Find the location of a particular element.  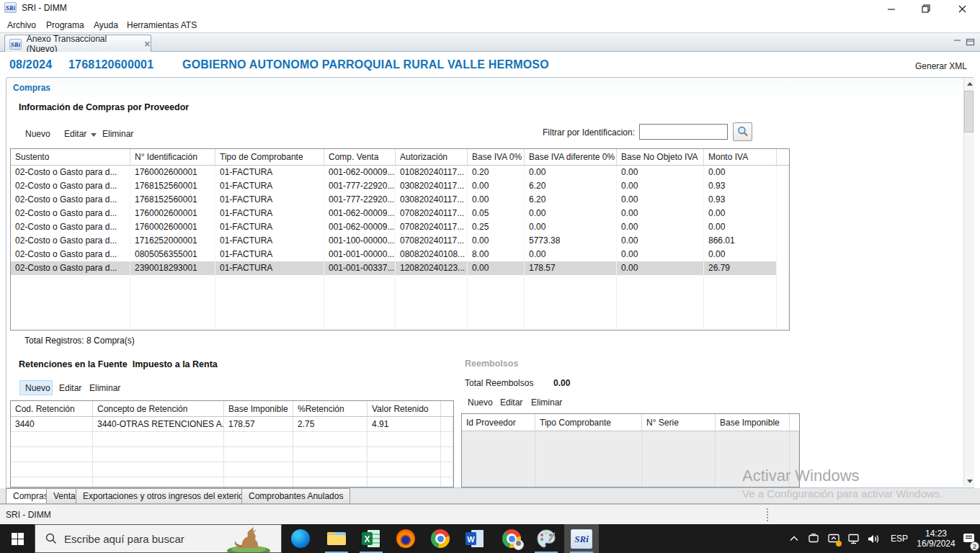

taskbar-chrome-profile is located at coordinates (512, 539).